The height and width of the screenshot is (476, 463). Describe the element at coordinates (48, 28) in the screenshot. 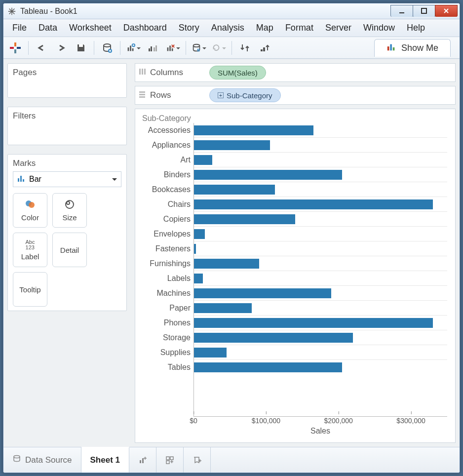

I see `menu-data: Data` at that location.